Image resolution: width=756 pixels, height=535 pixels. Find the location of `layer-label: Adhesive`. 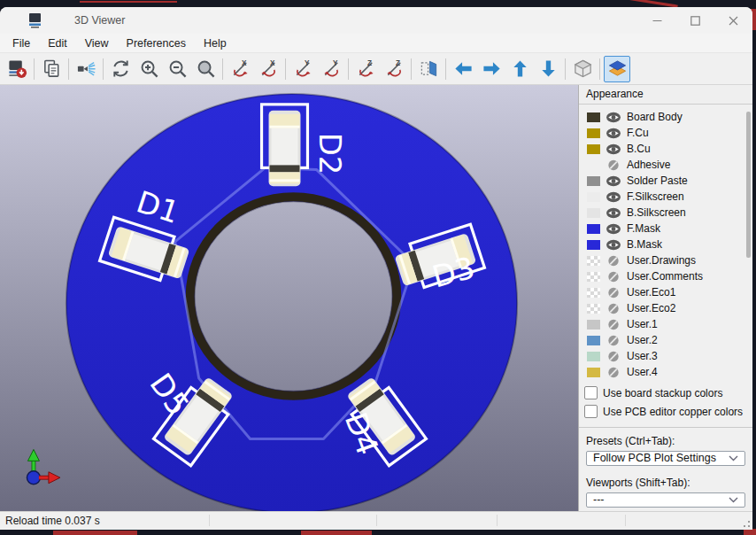

layer-label: Adhesive is located at coordinates (648, 165).